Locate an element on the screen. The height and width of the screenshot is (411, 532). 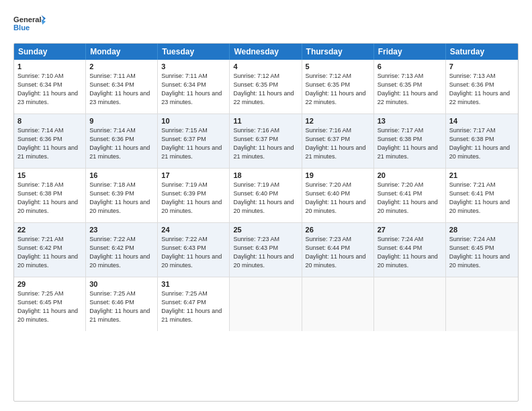
calendar-cell: 4 Sunrise: 7:12 AMSunset: 6:35 PMDayligh… is located at coordinates (266, 87).